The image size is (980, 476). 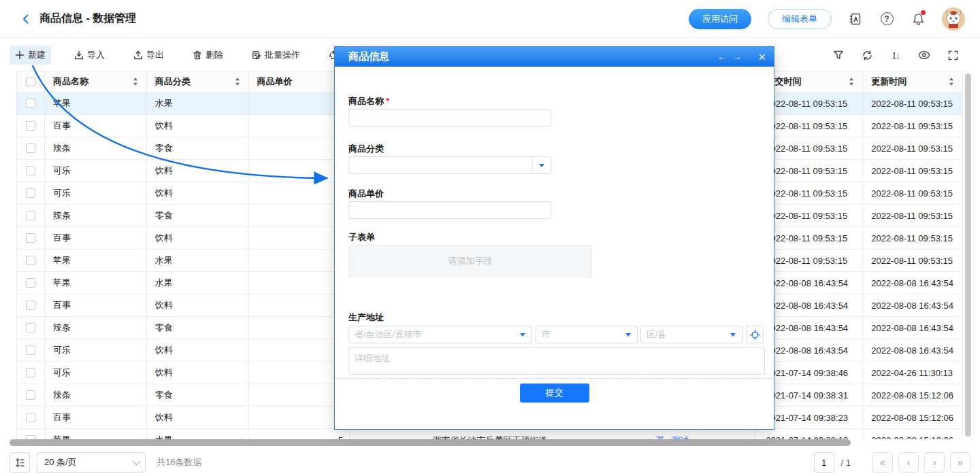 What do you see at coordinates (883, 462) in the screenshot?
I see `first-page-button: «` at bounding box center [883, 462].